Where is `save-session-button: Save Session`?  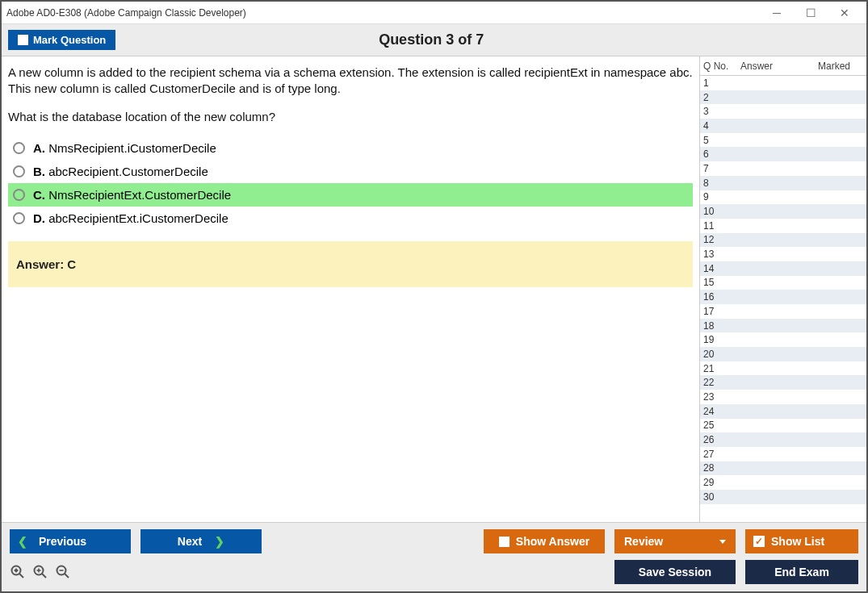
save-session-button: Save Session is located at coordinates (675, 572).